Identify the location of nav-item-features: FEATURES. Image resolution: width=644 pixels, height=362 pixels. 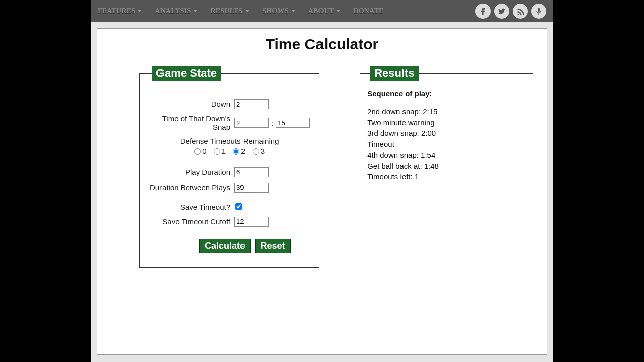
(120, 11).